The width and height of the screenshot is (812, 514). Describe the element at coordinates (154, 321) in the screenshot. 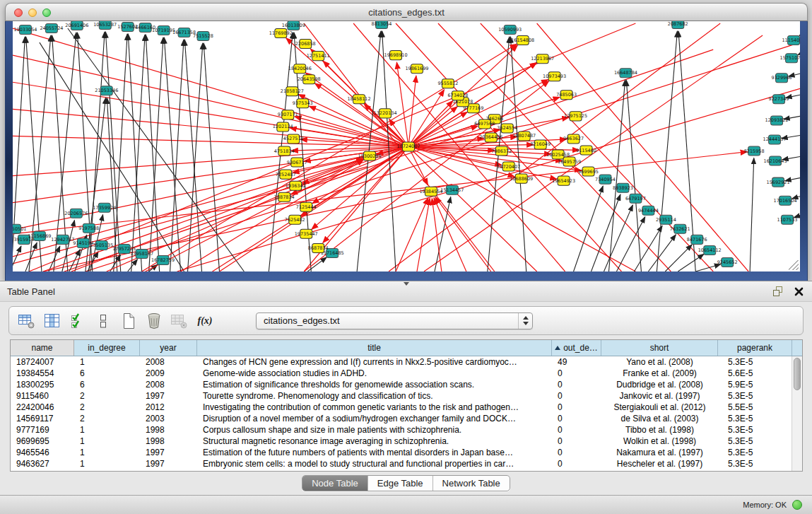

I see `delete-table-button` at that location.